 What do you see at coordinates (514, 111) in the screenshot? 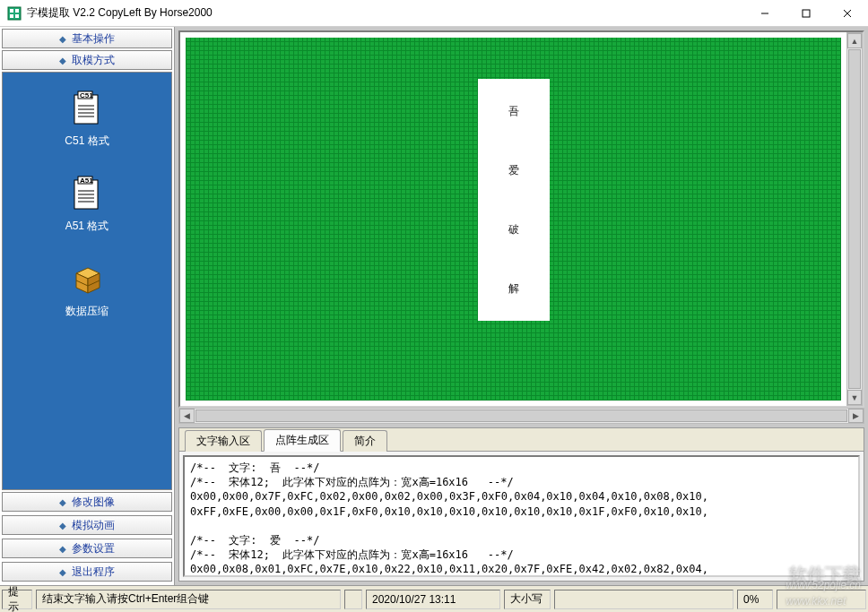
I see `glyph-cell: 吾` at bounding box center [514, 111].